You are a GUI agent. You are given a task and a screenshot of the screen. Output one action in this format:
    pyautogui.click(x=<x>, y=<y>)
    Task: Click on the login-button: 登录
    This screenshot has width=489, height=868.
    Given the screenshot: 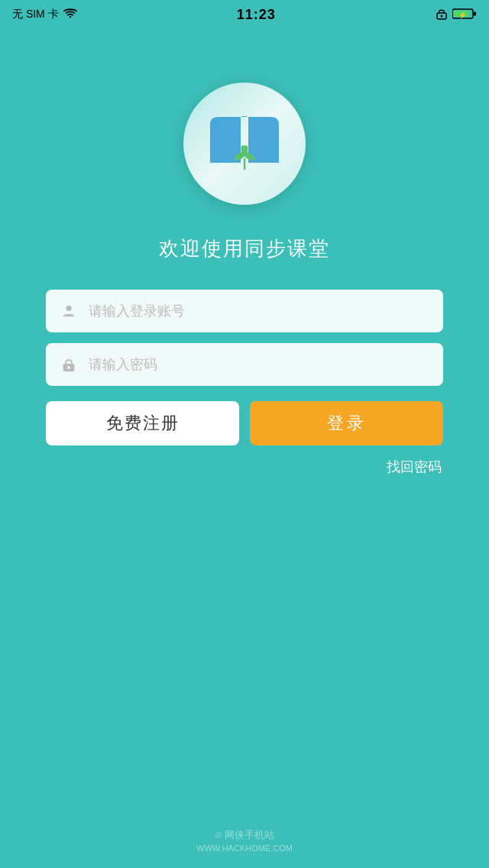 What is the action you would take?
    pyautogui.click(x=347, y=423)
    